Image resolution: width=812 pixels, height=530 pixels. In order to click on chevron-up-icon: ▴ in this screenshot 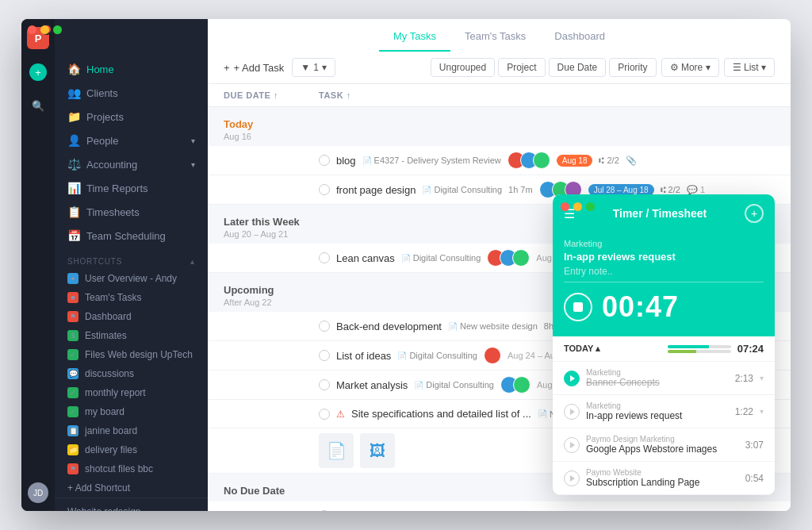, I will do `click(598, 348)`.